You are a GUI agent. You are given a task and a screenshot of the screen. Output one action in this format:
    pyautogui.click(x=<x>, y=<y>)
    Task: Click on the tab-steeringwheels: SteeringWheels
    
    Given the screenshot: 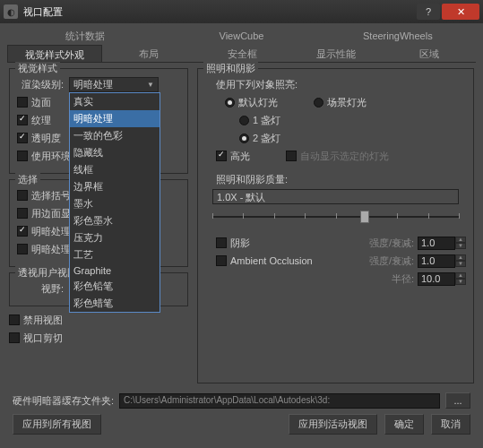 What is the action you would take?
    pyautogui.click(x=398, y=36)
    